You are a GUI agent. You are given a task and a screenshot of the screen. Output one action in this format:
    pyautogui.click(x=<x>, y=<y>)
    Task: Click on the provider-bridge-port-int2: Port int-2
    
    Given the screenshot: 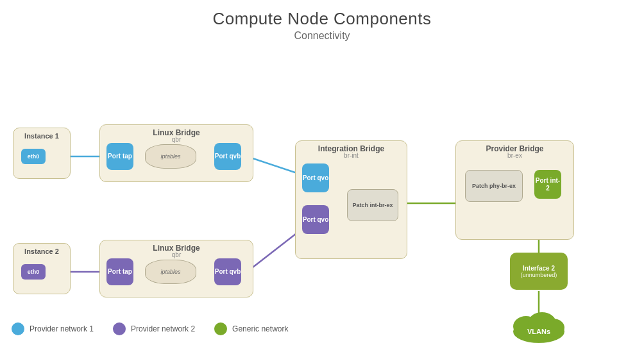 What is the action you would take?
    pyautogui.click(x=548, y=185)
    